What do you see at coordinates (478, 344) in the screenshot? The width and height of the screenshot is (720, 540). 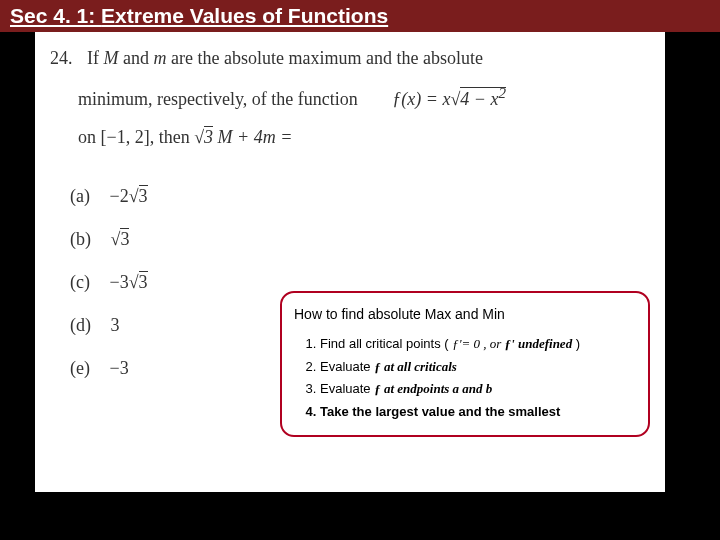 I see `t: ƒ'= 0 , or` at bounding box center [478, 344].